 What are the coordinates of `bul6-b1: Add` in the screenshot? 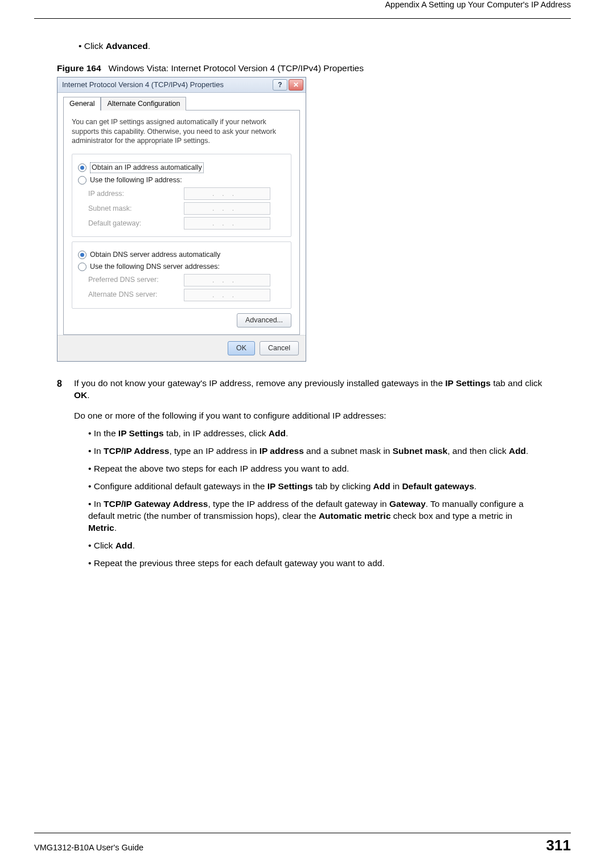 It's located at (124, 546).